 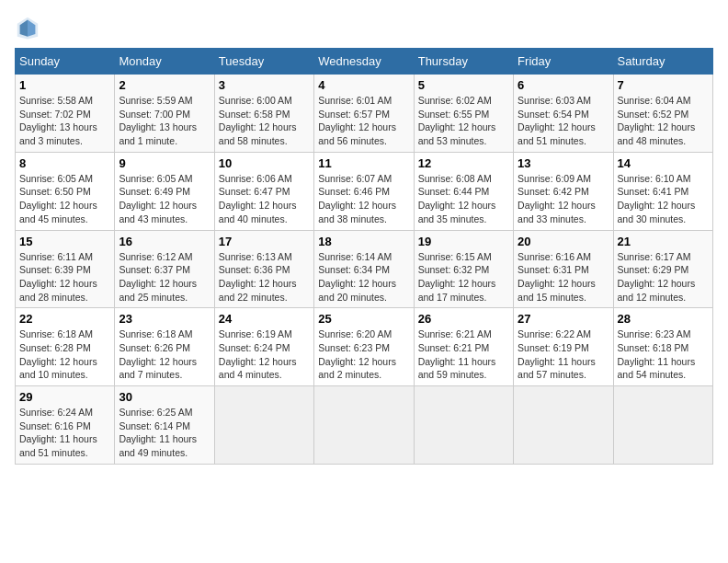 I want to click on calendar-cell: 30Sunrise: 6:25 AMSunset: 6:14 PMDayligh…, so click(x=165, y=425).